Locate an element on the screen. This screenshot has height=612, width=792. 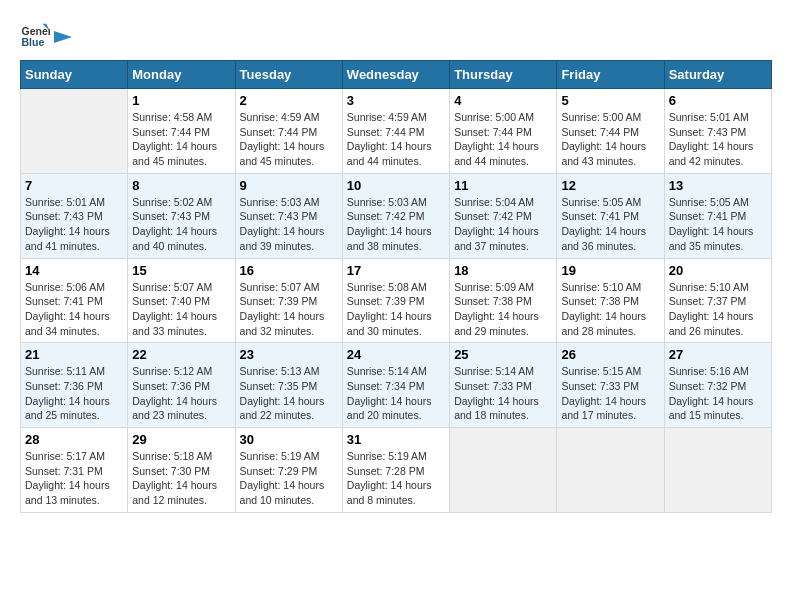
day-info: Sunrise: 5:19 AM Sunset: 7:29 PM Dayligh… is located at coordinates (289, 478).